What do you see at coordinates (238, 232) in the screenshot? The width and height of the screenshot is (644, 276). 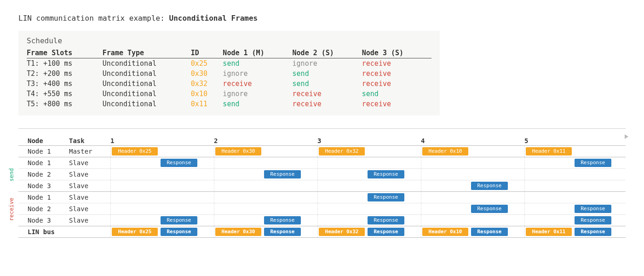 I see `bus-header: Header 0x30` at bounding box center [238, 232].